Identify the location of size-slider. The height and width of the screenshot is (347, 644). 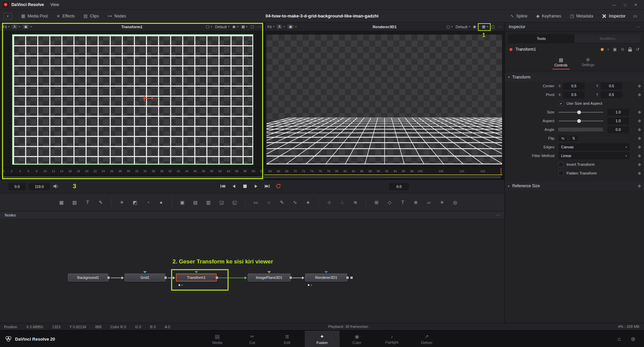
(581, 112).